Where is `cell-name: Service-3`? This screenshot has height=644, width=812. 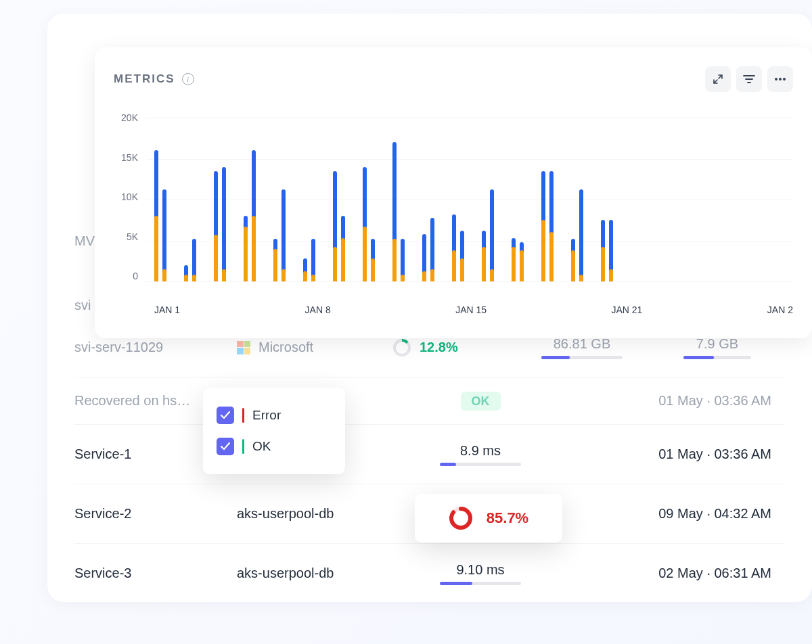 cell-name: Service-3 is located at coordinates (156, 574).